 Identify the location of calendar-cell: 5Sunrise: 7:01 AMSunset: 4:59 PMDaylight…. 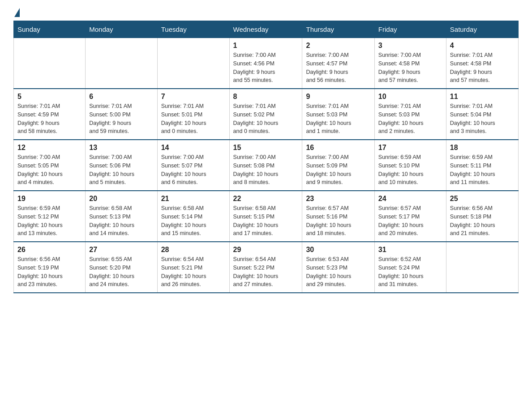
(50, 114).